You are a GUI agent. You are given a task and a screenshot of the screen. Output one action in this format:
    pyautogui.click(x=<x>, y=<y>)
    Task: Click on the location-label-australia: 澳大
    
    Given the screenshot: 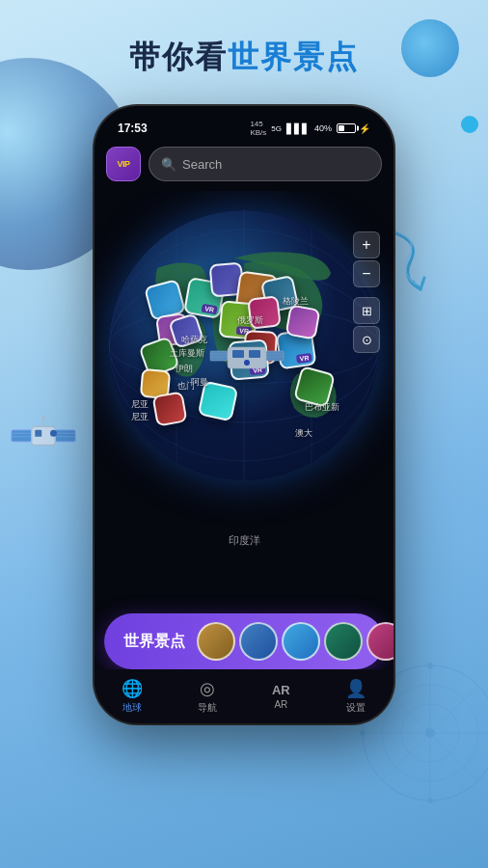 What is the action you would take?
    pyautogui.click(x=304, y=434)
    